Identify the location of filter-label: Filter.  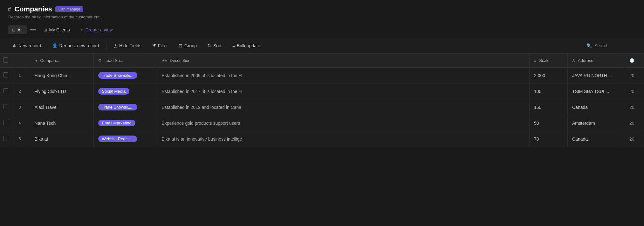
(163, 46).